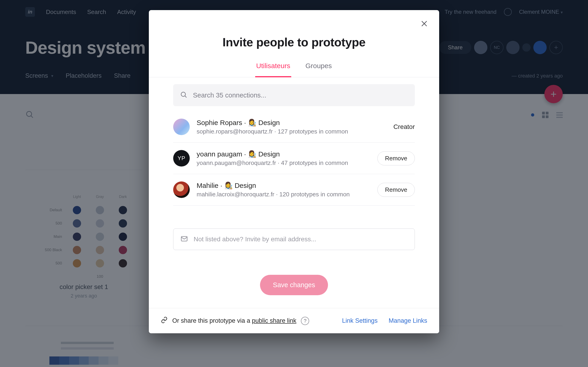  What do you see at coordinates (300, 95) in the screenshot?
I see `search-connections-input` at bounding box center [300, 95].